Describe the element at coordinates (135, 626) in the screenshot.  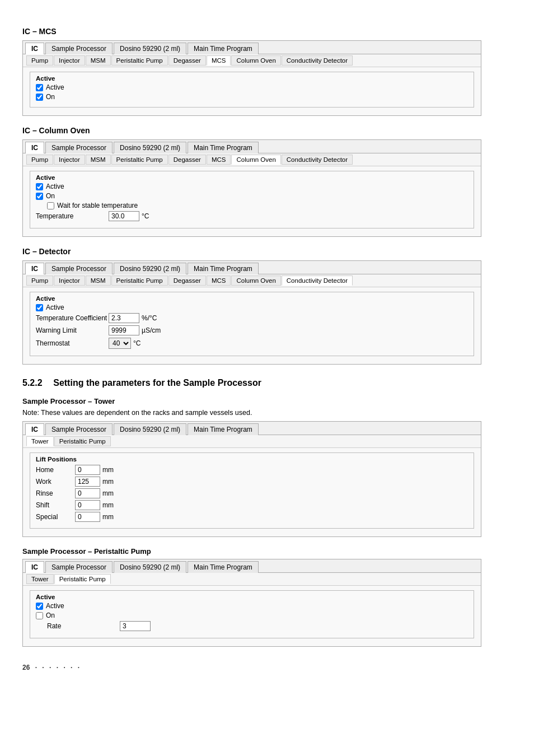
I see `rate-input` at that location.